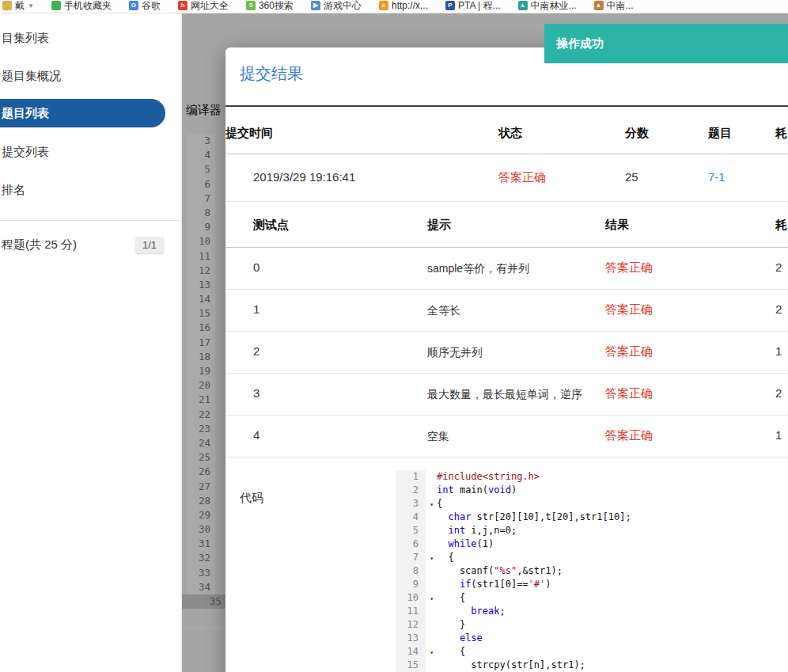 The width and height of the screenshot is (788, 672). I want to click on code-line: 14▾ {, so click(513, 652).